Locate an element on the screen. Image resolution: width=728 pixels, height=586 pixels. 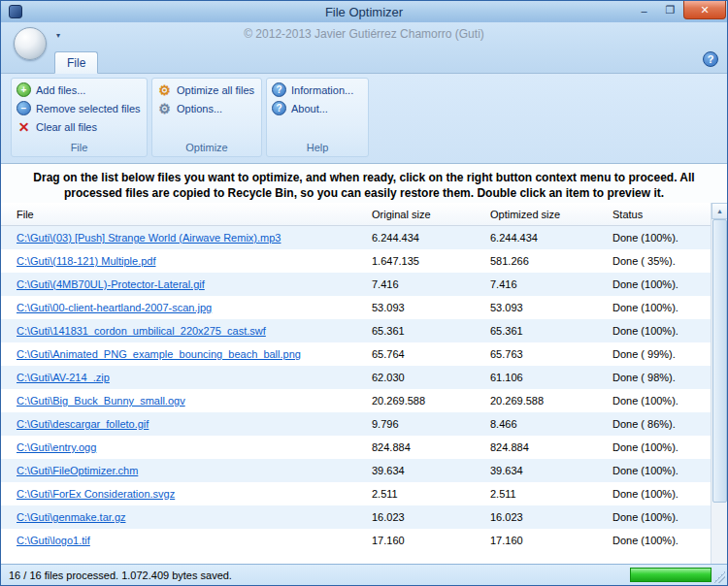
help-icon: ? is located at coordinates (711, 59).